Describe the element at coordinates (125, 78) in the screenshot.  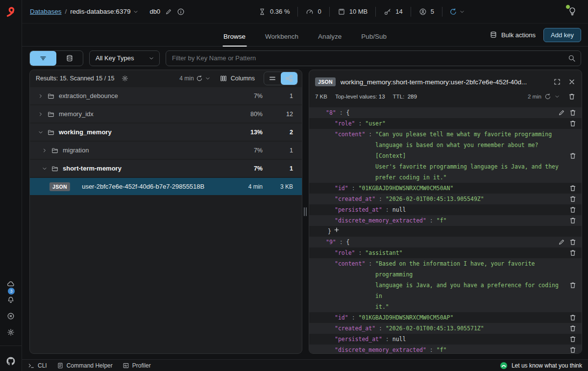
I see `scan-settings-gear-icon` at that location.